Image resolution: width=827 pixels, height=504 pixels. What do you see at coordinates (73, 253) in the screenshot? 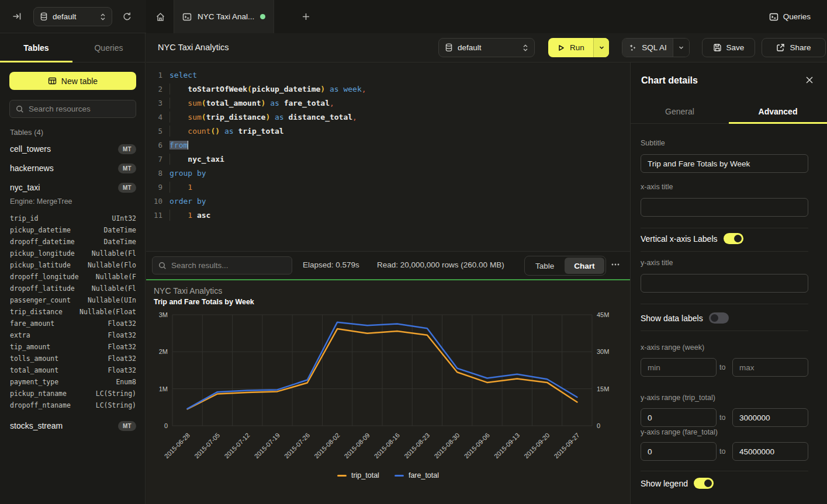
I see `column-row: pickup_longitudeNullable(Fl` at bounding box center [73, 253].